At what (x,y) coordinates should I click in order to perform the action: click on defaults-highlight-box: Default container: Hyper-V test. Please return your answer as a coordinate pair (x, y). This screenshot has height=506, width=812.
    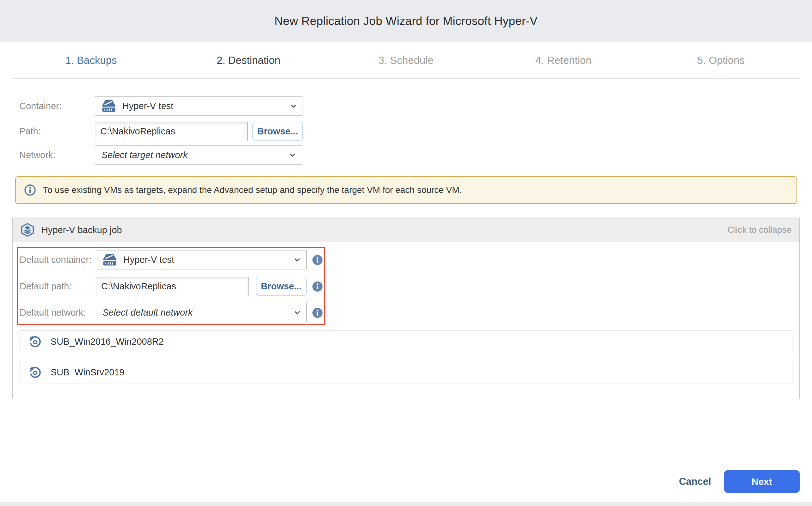
    Looking at the image, I should click on (171, 286).